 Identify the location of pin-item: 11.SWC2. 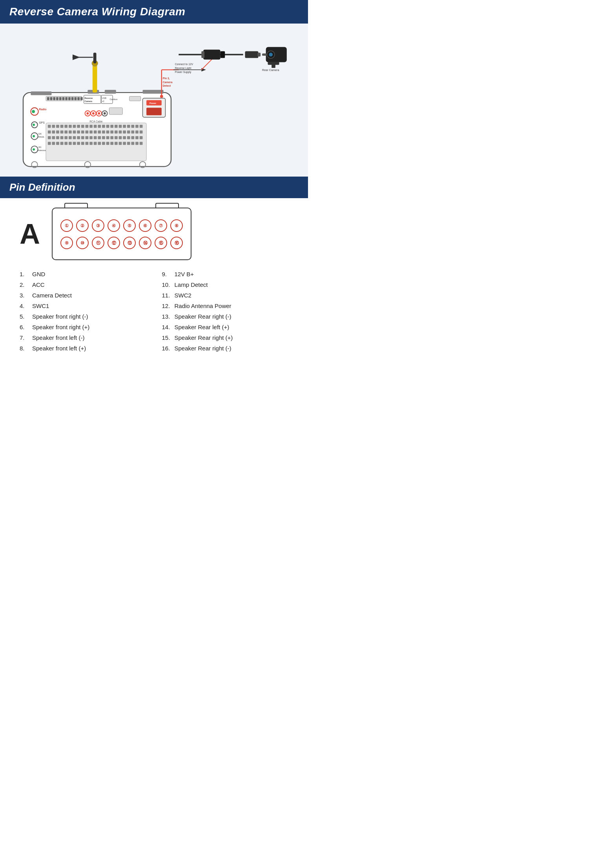
(225, 295).